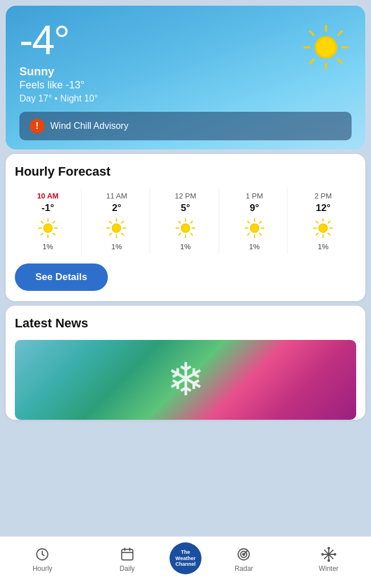  Describe the element at coordinates (42, 554) in the screenshot. I see `clock-icon` at that location.